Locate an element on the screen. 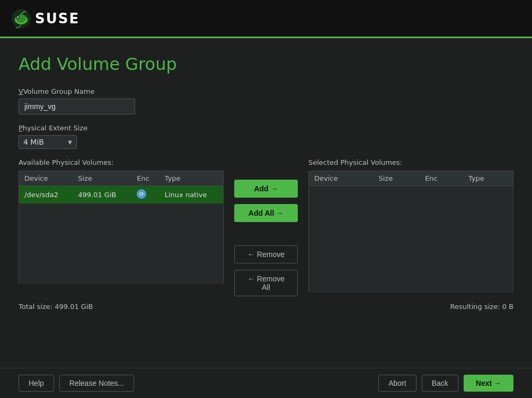 The width and height of the screenshot is (532, 398). next-button: Next → is located at coordinates (489, 383).